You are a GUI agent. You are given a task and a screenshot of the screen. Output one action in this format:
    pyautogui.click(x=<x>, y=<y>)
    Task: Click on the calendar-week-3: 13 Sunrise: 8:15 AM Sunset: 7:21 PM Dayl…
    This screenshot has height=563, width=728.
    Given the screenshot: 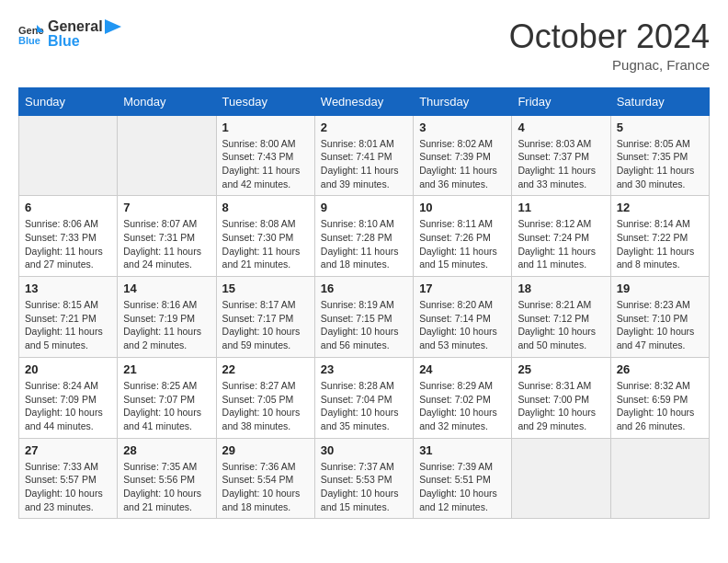 What is the action you would take?
    pyautogui.click(x=364, y=317)
    